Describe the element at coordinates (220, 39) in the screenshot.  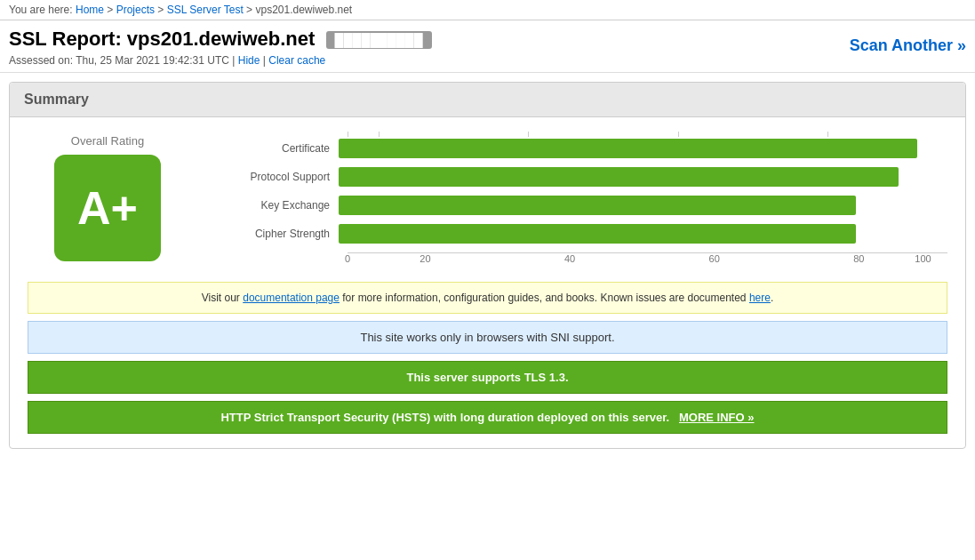
I see `page-title: SSL Report: vps201.dewiweb.net █████████…` at that location.